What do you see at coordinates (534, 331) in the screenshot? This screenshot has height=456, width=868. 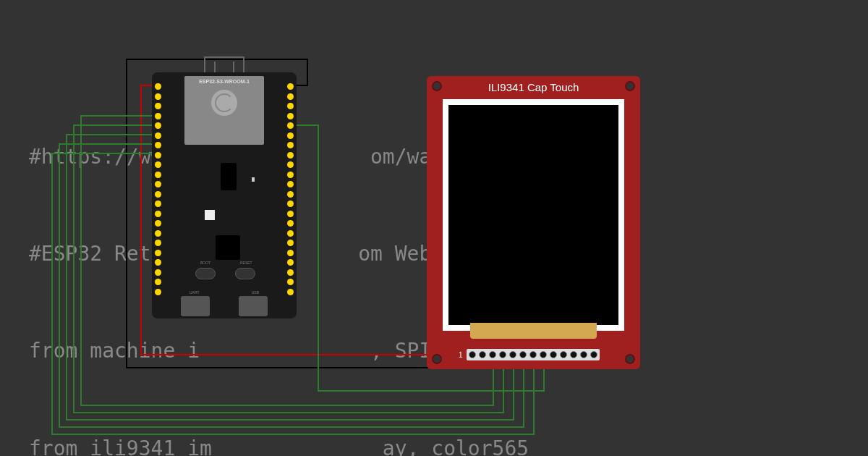 I see `ribbon-connector-icon` at bounding box center [534, 331].